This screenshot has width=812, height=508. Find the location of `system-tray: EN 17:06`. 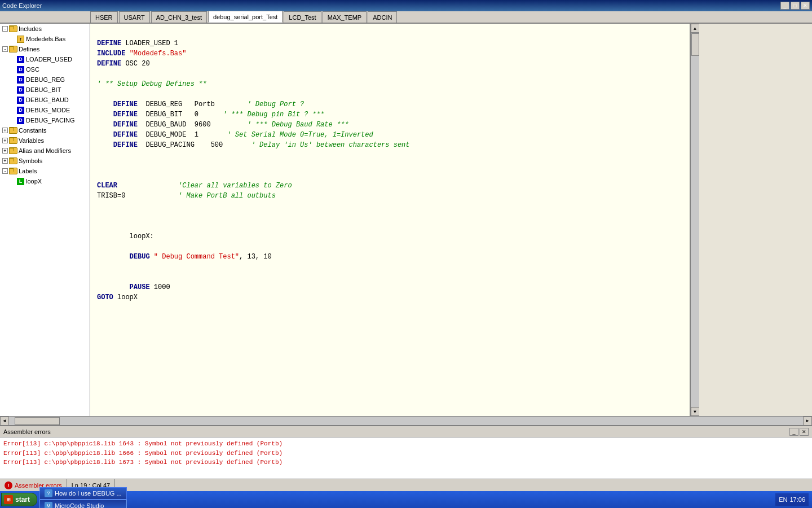

system-tray: EN 17:06 is located at coordinates (792, 500).